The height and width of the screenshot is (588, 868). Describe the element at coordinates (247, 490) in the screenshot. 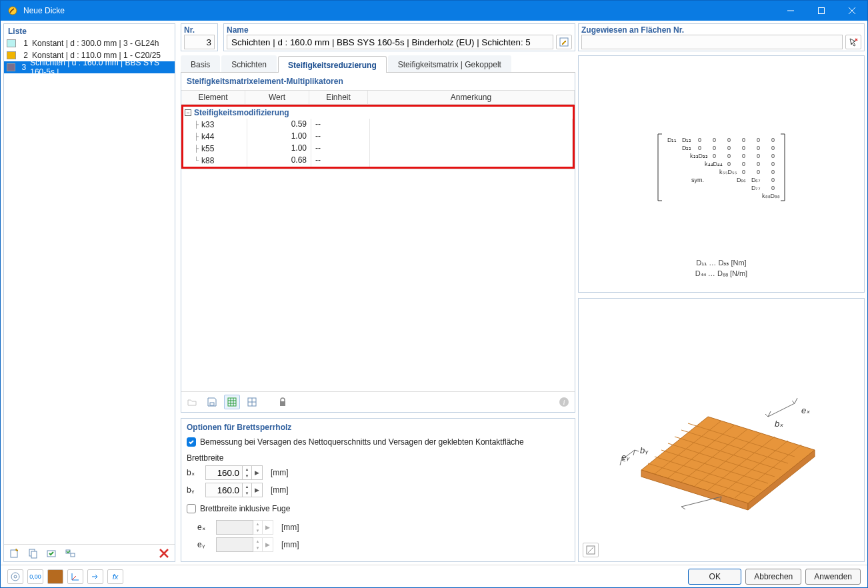

I see `by-stepper: ▲▼` at that location.